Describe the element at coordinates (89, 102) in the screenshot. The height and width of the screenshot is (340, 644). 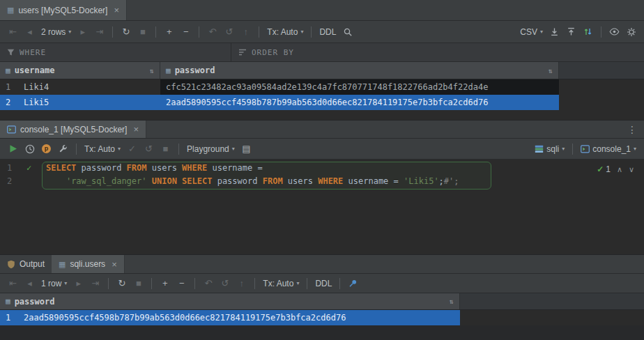
I see `cell-username: Liki5` at that location.